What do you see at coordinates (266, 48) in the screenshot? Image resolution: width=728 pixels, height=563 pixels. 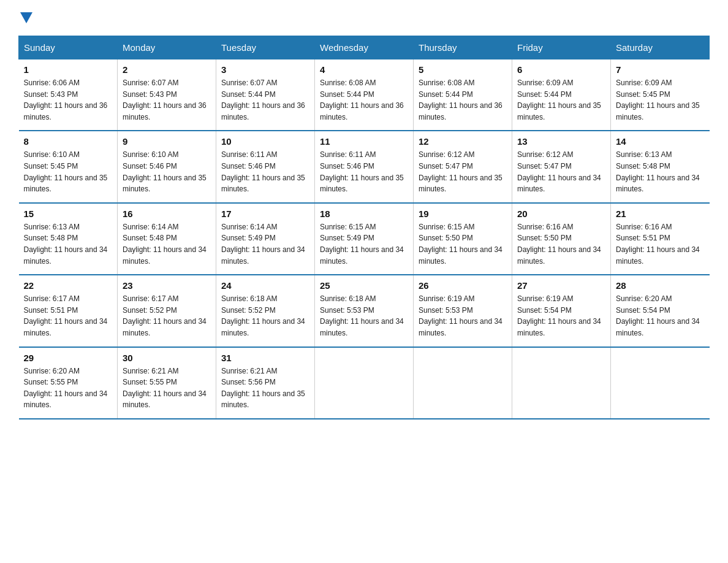 I see `day-header-tuesday: Tuesday` at bounding box center [266, 48].